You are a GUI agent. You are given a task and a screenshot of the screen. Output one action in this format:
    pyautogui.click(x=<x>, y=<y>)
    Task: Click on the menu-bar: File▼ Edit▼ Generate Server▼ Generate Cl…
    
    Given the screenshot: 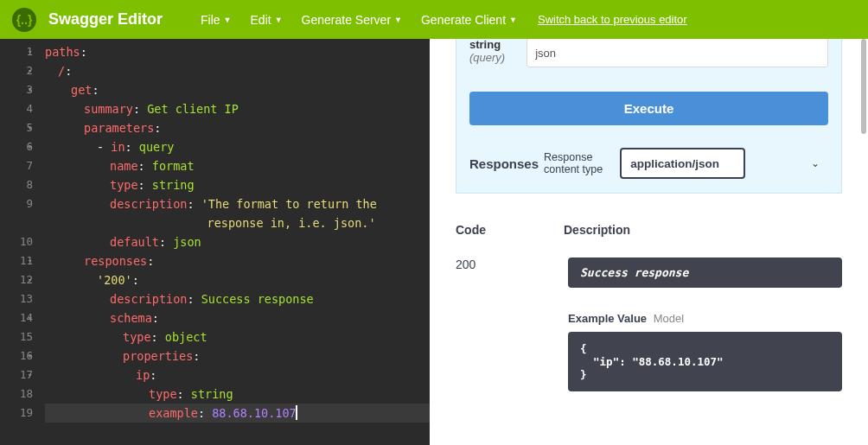 What is the action you would take?
    pyautogui.click(x=359, y=20)
    